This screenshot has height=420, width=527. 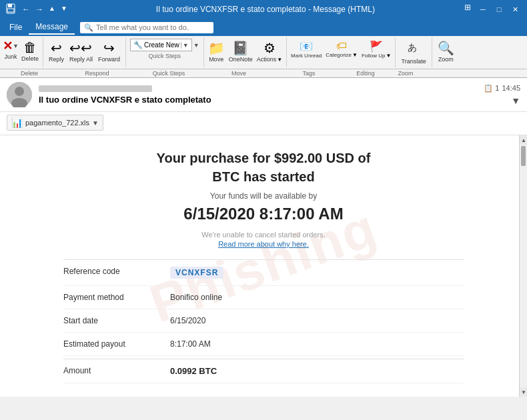 I want to click on window-controls: ⊞ ─ □ ✕, so click(x=492, y=9).